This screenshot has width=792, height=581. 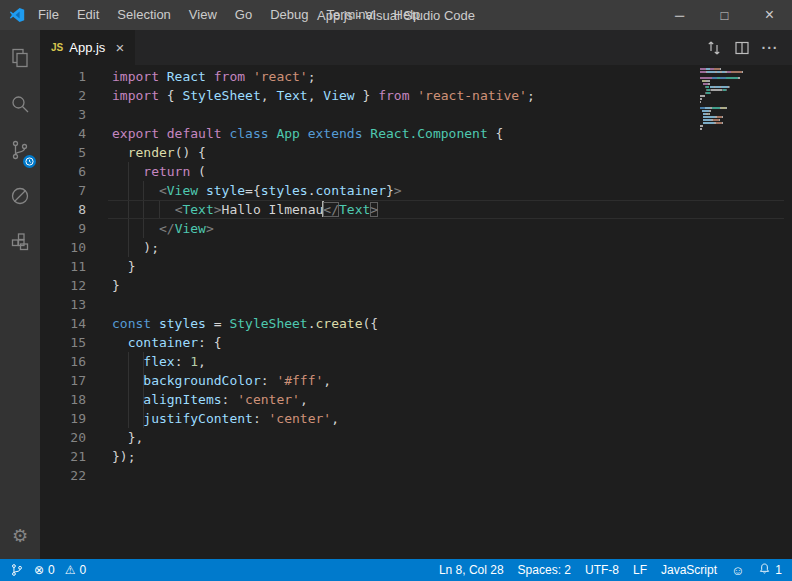 What do you see at coordinates (416, 266) in the screenshot?
I see `code-line: 11 }` at bounding box center [416, 266].